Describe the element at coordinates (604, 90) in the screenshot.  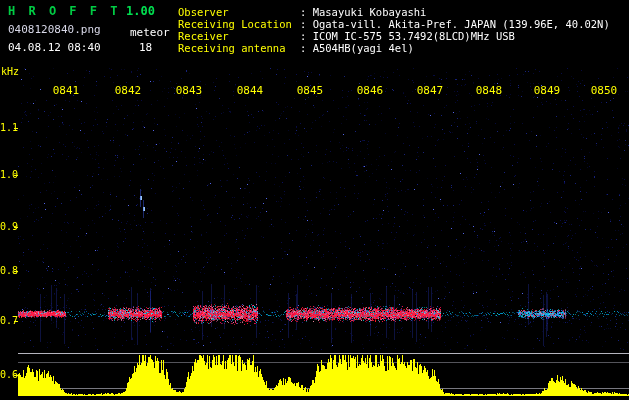
I see `time-tick-label: 0850` at that location.